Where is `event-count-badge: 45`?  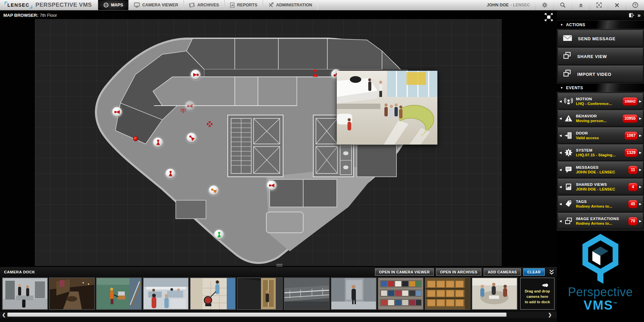 event-count-badge: 45 is located at coordinates (633, 204).